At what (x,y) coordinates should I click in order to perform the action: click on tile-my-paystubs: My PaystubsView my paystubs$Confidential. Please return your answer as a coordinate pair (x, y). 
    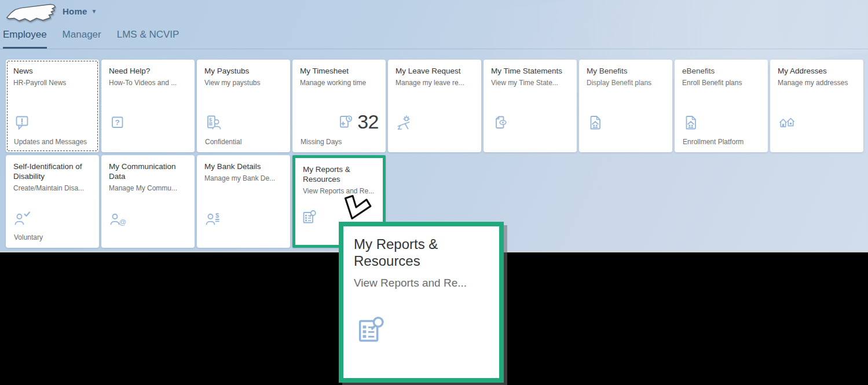
    Looking at the image, I should click on (243, 106).